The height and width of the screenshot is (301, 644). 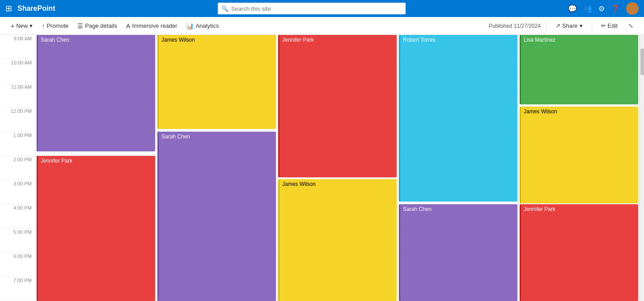 I want to click on time-slot: 10:00 AM, so click(x=18, y=71).